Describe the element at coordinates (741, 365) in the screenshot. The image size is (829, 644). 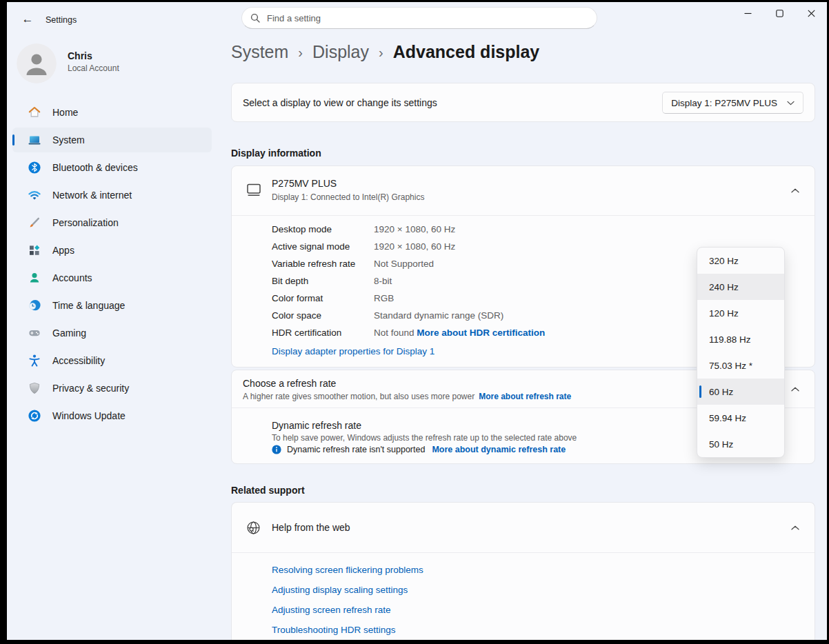
I see `rate-option-75-03hz: 75.03 Hz *` at that location.